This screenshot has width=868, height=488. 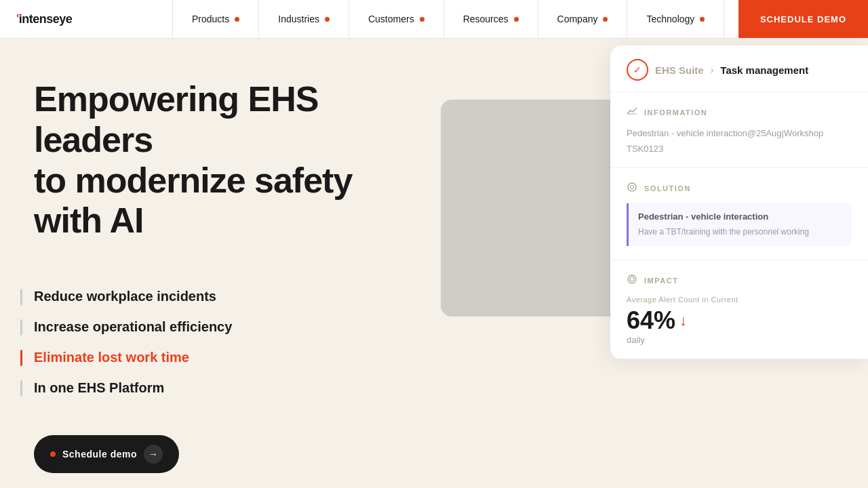 I want to click on incident-text: Pedestrian - vehicle interaction@25Aug|W…, so click(x=739, y=134).